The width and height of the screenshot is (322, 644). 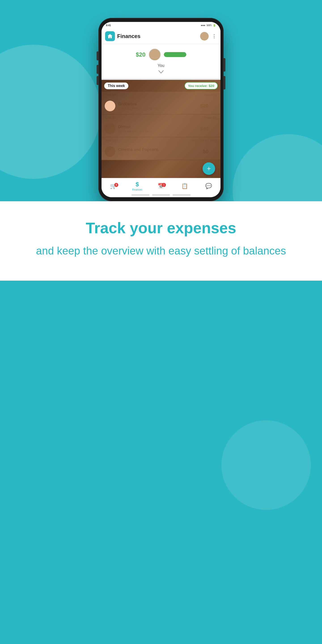 I want to click on finances-icon: $, so click(x=137, y=184).